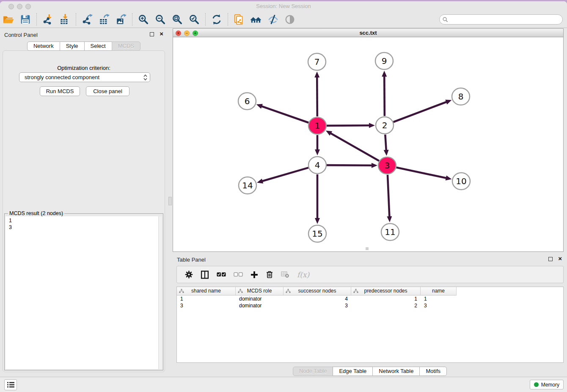  What do you see at coordinates (44, 46) in the screenshot?
I see `tab-network: Network` at bounding box center [44, 46].